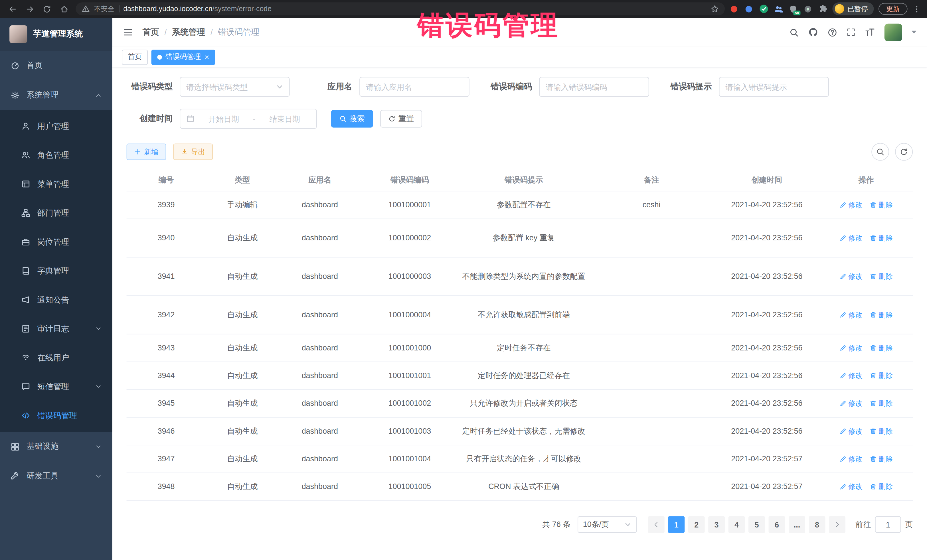 The height and width of the screenshot is (560, 927). I want to click on goto-unit: 页, so click(909, 525).